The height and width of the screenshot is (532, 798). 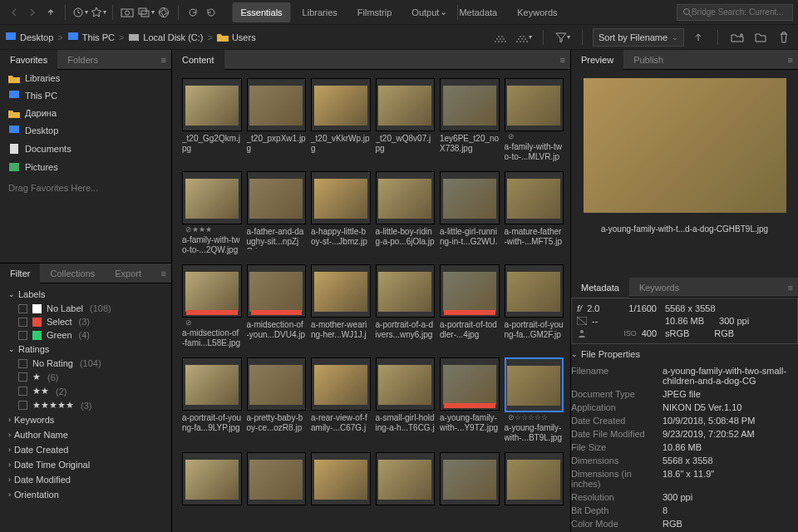 What do you see at coordinates (500, 37) in the screenshot?
I see `thumbnail-quality-button` at bounding box center [500, 37].